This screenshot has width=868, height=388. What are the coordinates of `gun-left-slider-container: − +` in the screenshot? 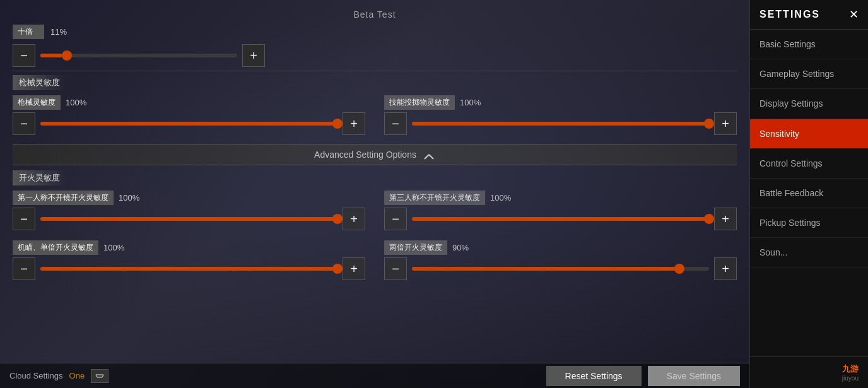 It's located at (189, 124).